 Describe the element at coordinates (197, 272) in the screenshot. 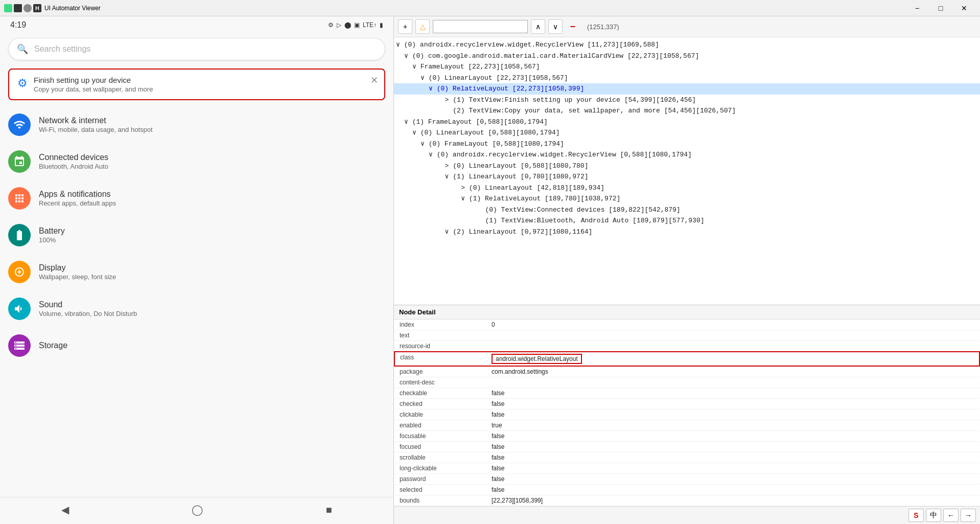

I see `settings-item-display: Display Wallpaper, sleep, font size` at that location.